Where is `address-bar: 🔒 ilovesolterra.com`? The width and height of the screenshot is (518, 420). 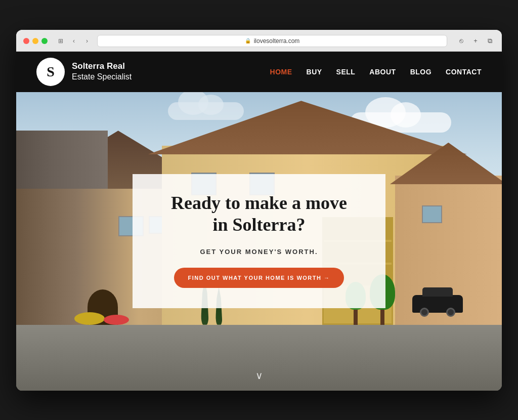 address-bar: 🔒 ilovesolterra.com is located at coordinates (272, 41).